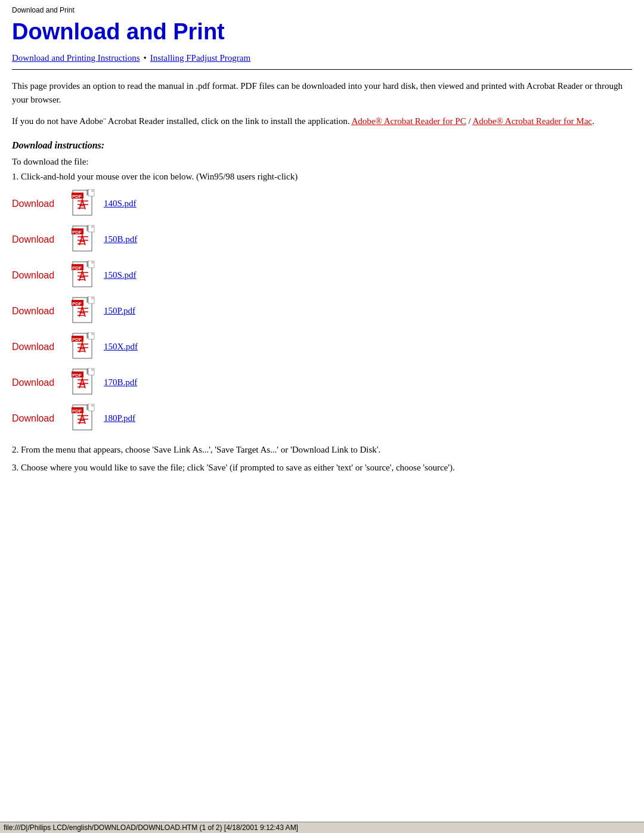  Describe the element at coordinates (593, 121) in the screenshot. I see `intro-p2-after: .` at that location.